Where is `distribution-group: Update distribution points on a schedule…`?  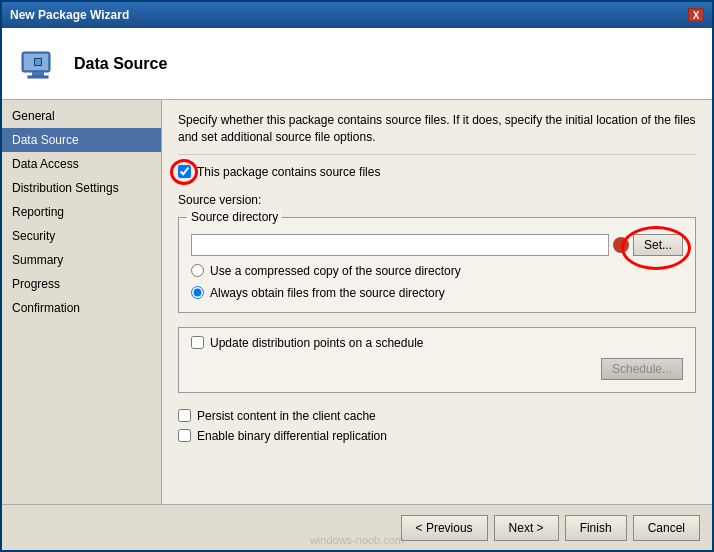
distribution-group: Update distribution points on a schedule… is located at coordinates (437, 360).